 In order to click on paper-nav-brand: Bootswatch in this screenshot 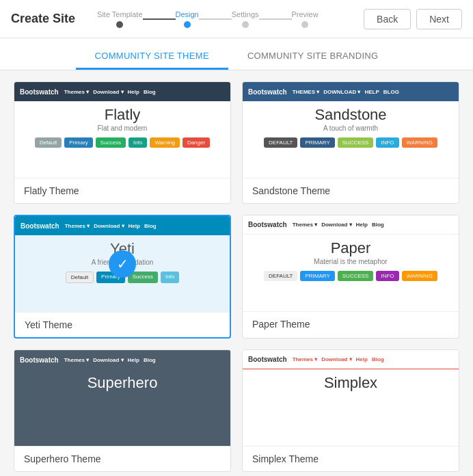, I will do `click(268, 224)`.